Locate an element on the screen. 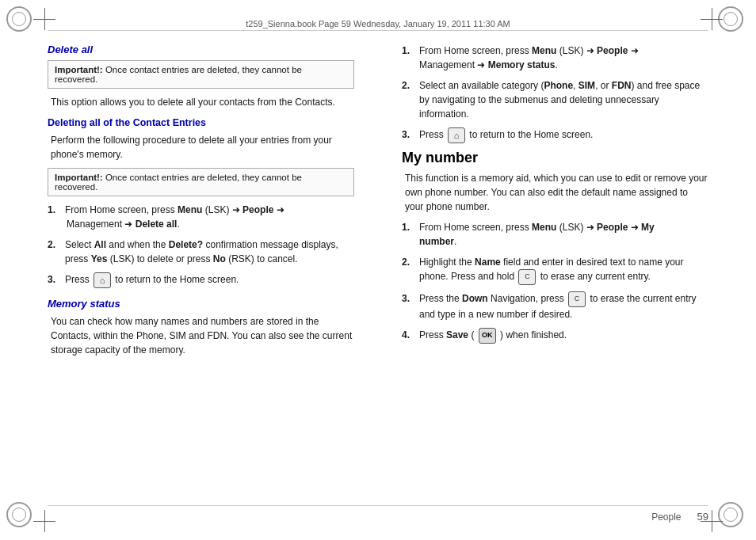 The height and width of the screenshot is (540, 756). important1-label: Important!: is located at coordinates (79, 70).